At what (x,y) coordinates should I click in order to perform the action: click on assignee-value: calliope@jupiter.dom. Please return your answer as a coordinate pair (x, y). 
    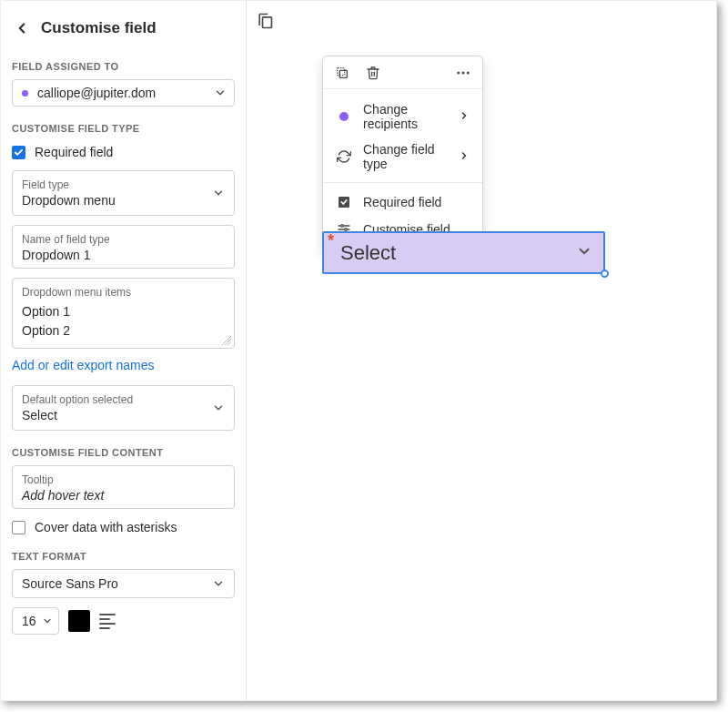
    Looking at the image, I should click on (96, 93).